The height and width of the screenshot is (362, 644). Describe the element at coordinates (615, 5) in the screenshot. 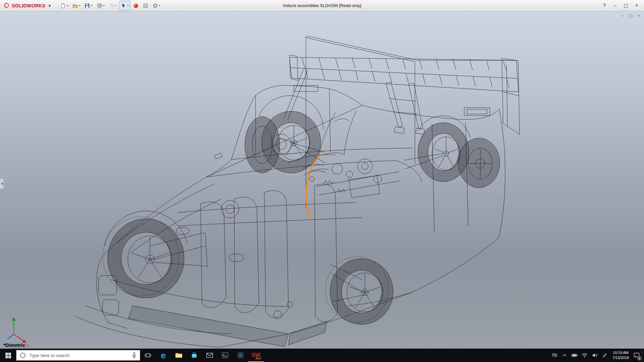

I see `minimize-button: –` at that location.